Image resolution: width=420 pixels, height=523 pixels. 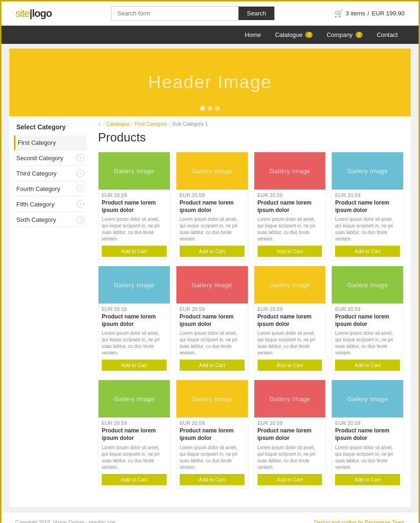 What do you see at coordinates (134, 225) in the screenshot?
I see `product-info-0: EUR 20.59Product name lorem ipsum dolorL…` at bounding box center [134, 225].